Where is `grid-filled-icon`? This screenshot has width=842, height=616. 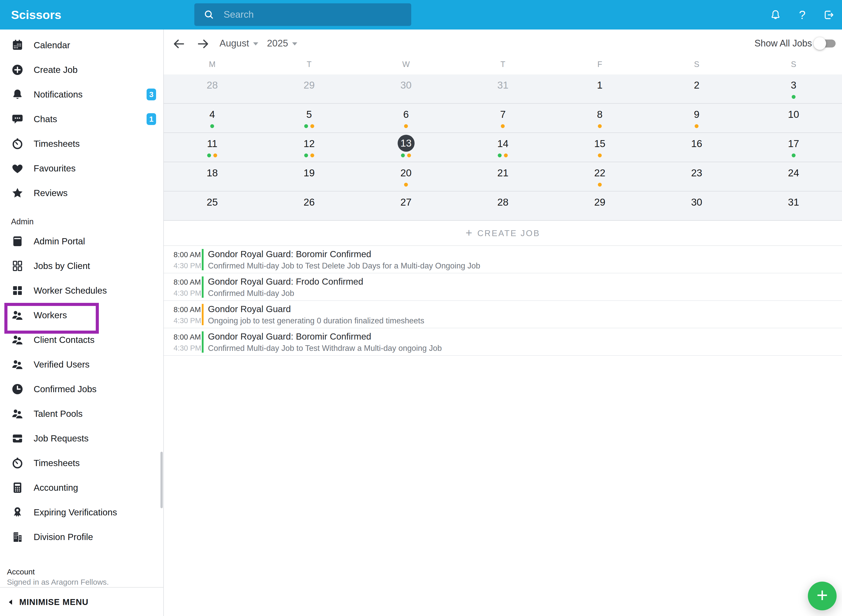 grid-filled-icon is located at coordinates (18, 290).